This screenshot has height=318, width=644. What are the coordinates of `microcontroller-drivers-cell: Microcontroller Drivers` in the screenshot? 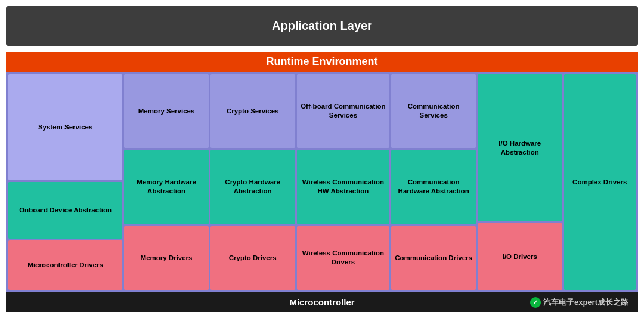 It's located at (66, 265).